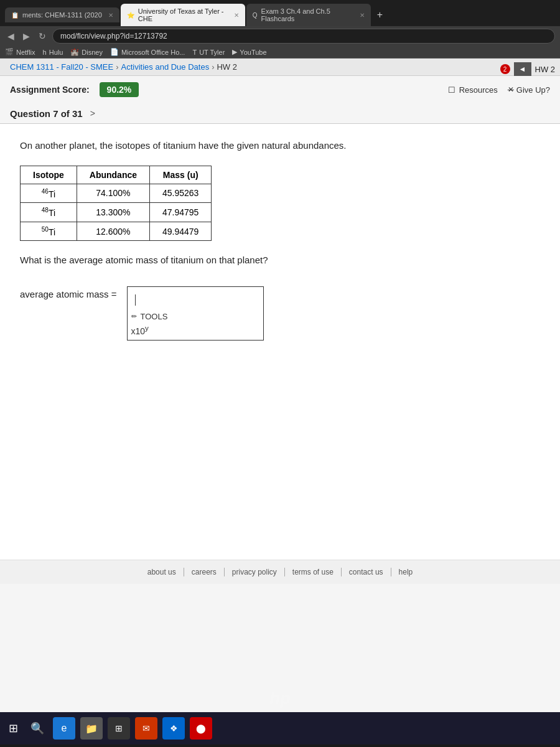 This screenshot has height=747, width=560. I want to click on taskbar-chrome-icon: ⬤, so click(201, 728).